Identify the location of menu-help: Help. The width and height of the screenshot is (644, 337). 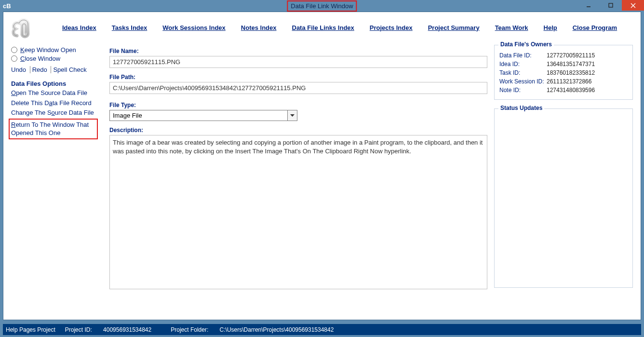
(550, 28).